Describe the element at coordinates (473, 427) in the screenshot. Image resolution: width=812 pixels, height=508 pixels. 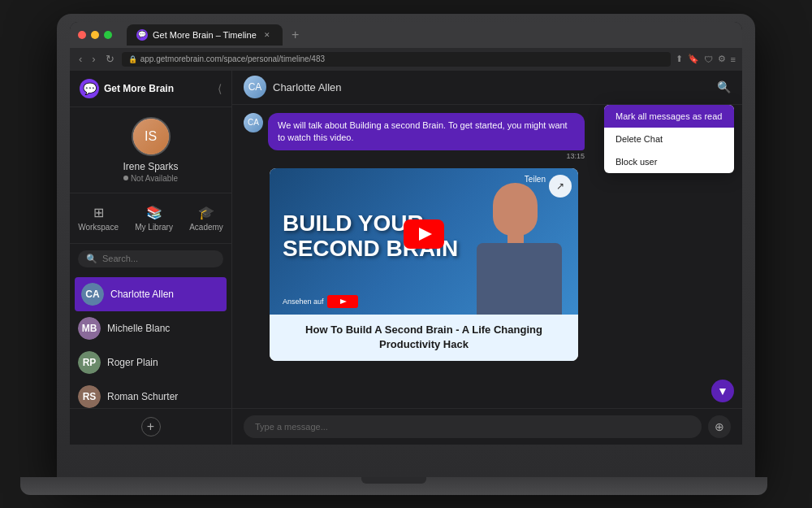
I see `chat-message-input` at that location.